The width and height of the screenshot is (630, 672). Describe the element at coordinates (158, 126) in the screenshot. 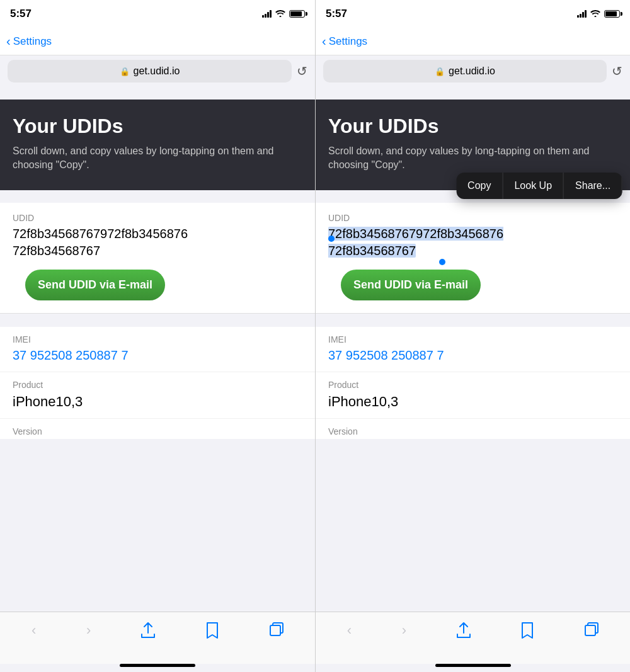

I see `header-title-left: Your UDIDs` at that location.